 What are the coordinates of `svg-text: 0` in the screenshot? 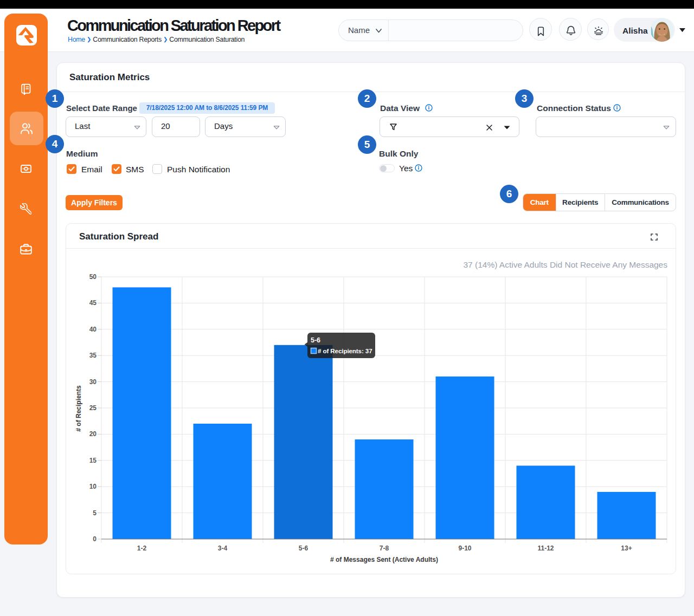 It's located at (94, 539).